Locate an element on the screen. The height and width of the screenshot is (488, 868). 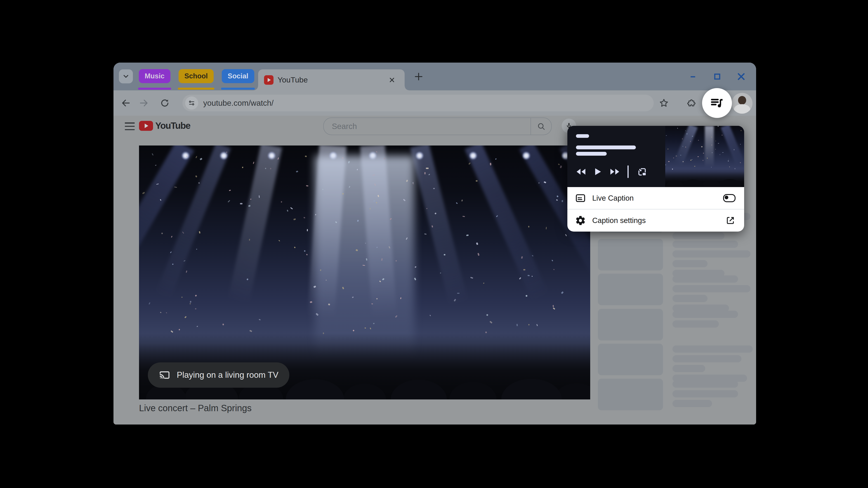
menu-hamburger-button is located at coordinates (130, 126).